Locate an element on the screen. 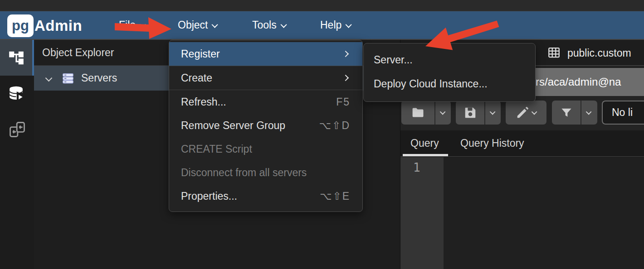  register-submenu: Server... Deploy Cloud Instance... is located at coordinates (449, 72).